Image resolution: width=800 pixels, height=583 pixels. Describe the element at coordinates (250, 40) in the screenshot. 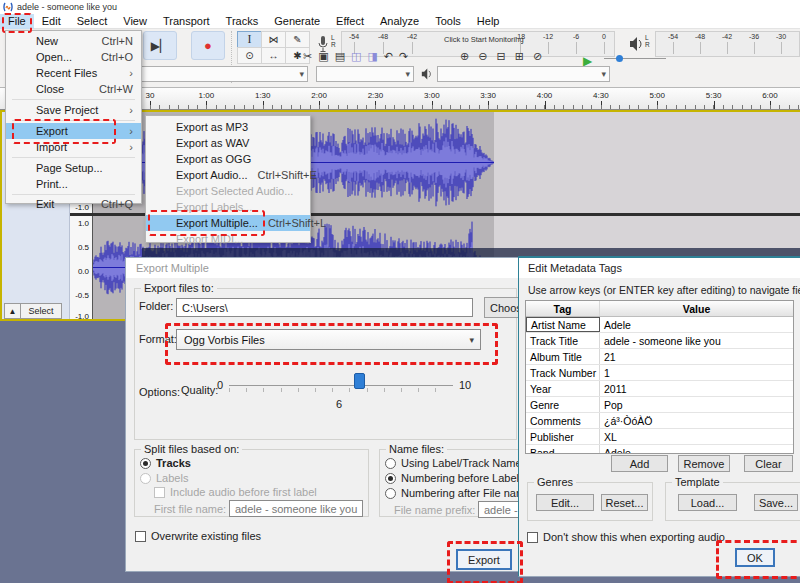

I see `selection-tool-button: I` at that location.